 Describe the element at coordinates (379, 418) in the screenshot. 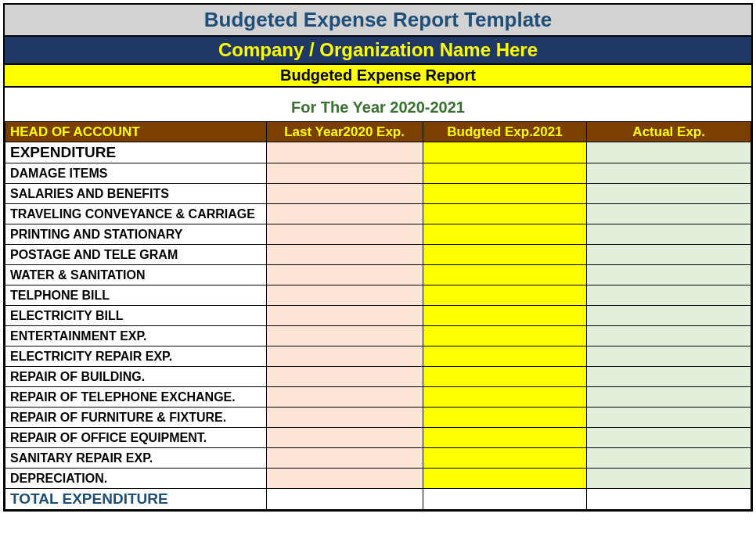

I see `table-row: REPAIR OF FURNITURE & FIXTURE.` at that location.